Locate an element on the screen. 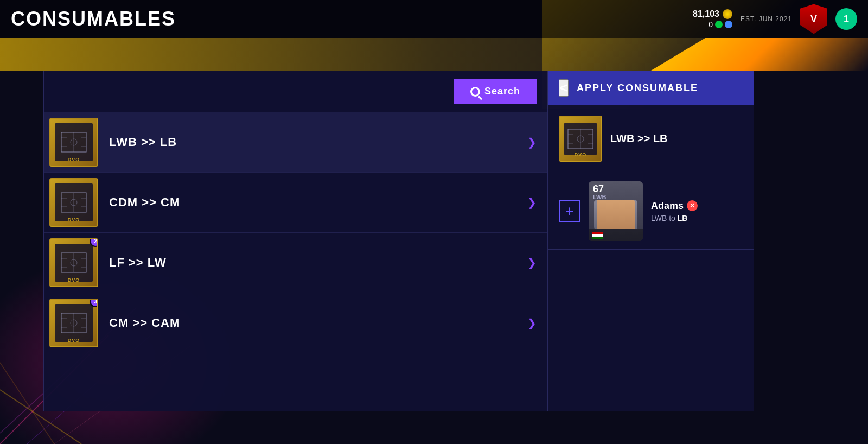 Image resolution: width=868 pixels, height=444 pixels. player-face is located at coordinates (616, 215).